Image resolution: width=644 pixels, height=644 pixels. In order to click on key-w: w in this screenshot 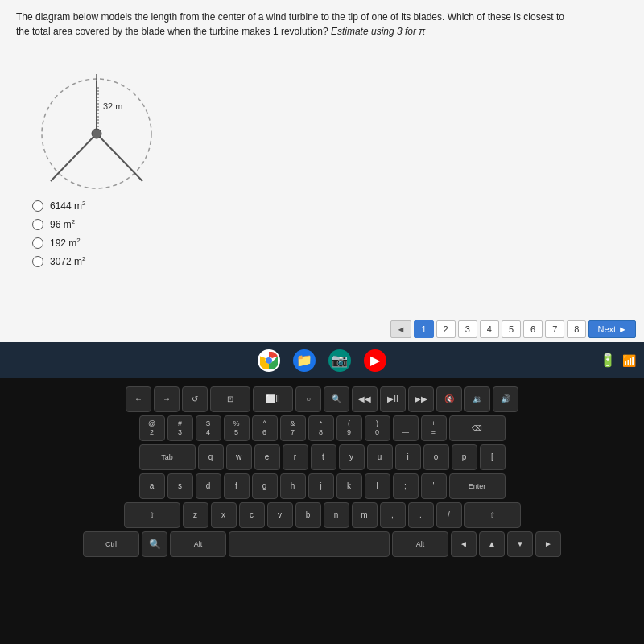, I will do `click(239, 457)`.